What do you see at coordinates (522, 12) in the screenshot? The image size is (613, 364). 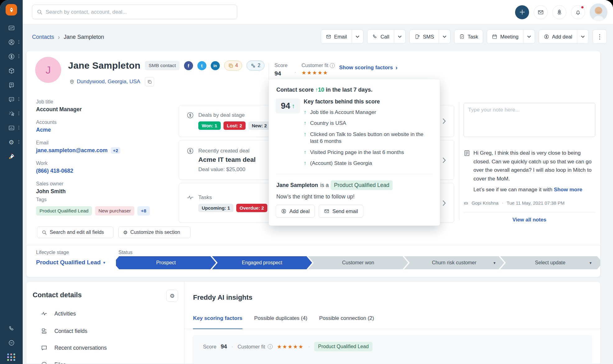 I see `plus-icon` at bounding box center [522, 12].